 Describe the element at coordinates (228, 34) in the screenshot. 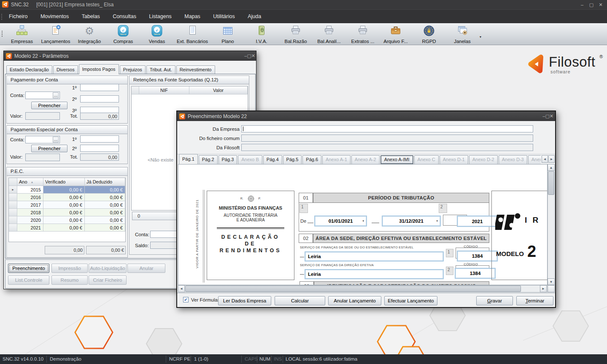

I see `toolbar-button-plano: Plano` at that location.